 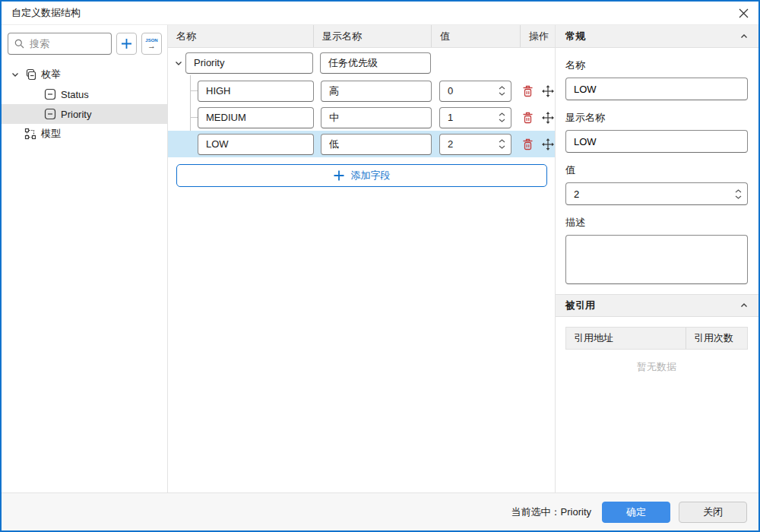 I want to click on sidebar-item-priority: Priority, so click(x=84, y=114).